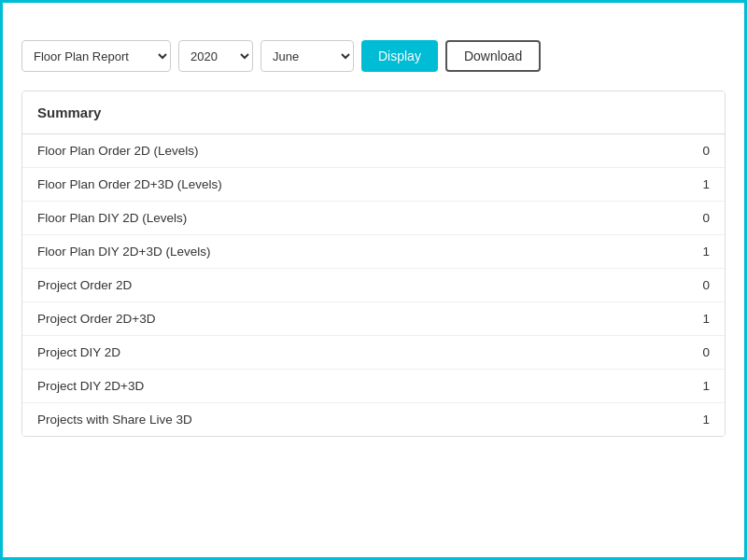 This screenshot has height=560, width=747. I want to click on table-row: Floor Plan DIY 2D (Levels) 0, so click(374, 218).